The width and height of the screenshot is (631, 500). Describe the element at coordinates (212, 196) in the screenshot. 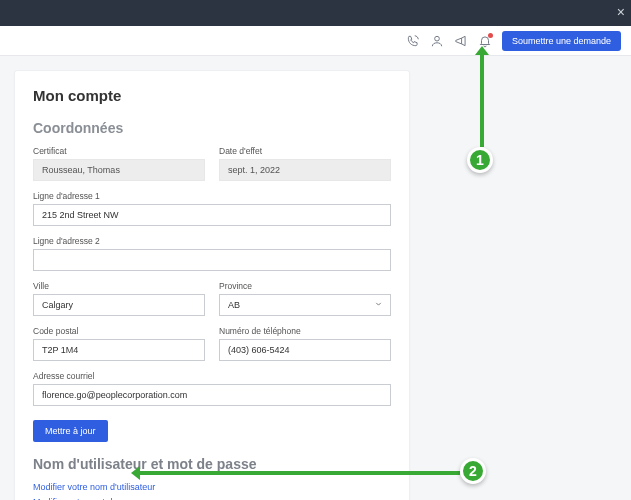

I see `address1-label: Ligne d'adresse 1` at that location.